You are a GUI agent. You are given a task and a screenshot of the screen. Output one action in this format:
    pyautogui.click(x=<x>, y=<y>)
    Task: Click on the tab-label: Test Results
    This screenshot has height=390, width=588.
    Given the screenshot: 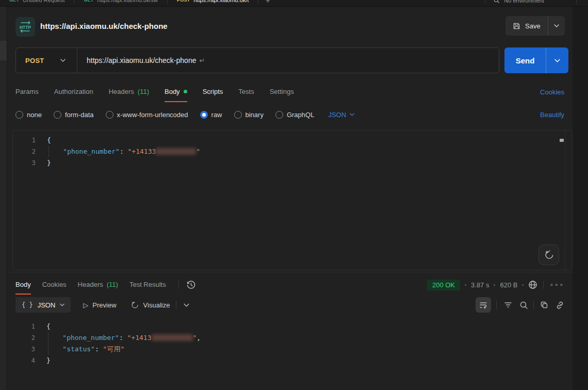 What is the action you would take?
    pyautogui.click(x=148, y=285)
    